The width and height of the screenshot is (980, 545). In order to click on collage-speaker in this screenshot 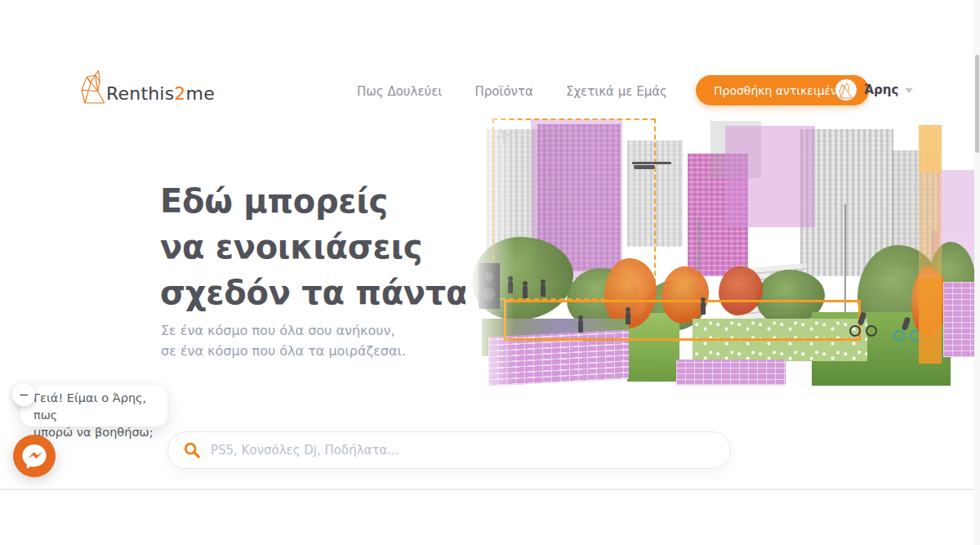, I will do `click(489, 286)`.